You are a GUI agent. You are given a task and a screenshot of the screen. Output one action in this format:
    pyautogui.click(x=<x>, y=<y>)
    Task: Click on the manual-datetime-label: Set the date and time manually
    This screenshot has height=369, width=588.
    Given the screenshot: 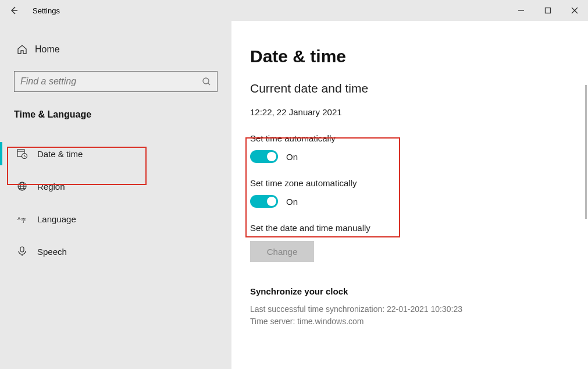 What is the action you would take?
    pyautogui.click(x=419, y=228)
    